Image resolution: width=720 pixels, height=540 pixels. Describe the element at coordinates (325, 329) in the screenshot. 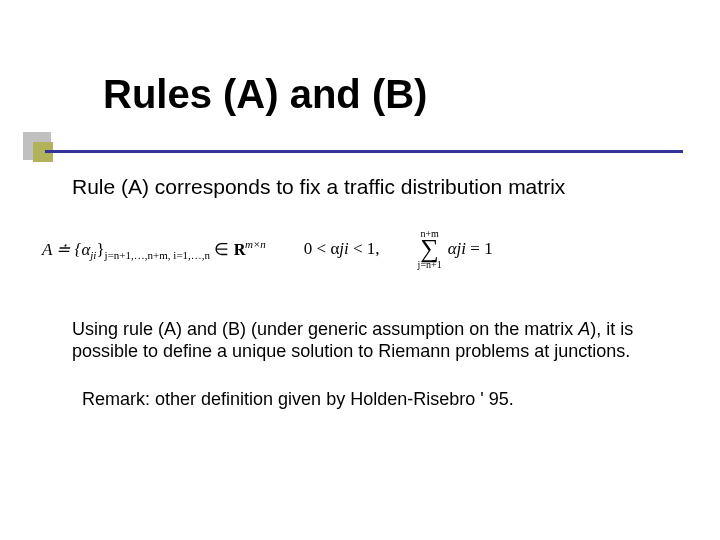

I see `p2-pre: Using rule (A) and (B) (under generic as…` at that location.